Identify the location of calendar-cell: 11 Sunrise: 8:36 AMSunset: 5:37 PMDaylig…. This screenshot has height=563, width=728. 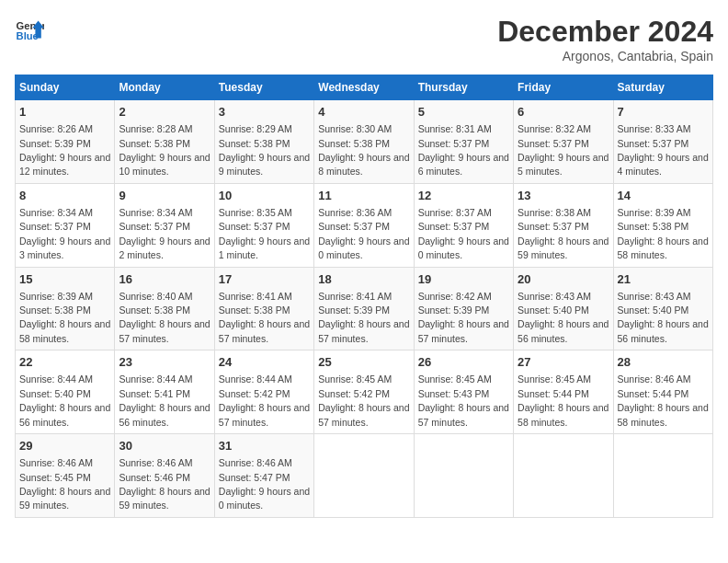
(364, 224).